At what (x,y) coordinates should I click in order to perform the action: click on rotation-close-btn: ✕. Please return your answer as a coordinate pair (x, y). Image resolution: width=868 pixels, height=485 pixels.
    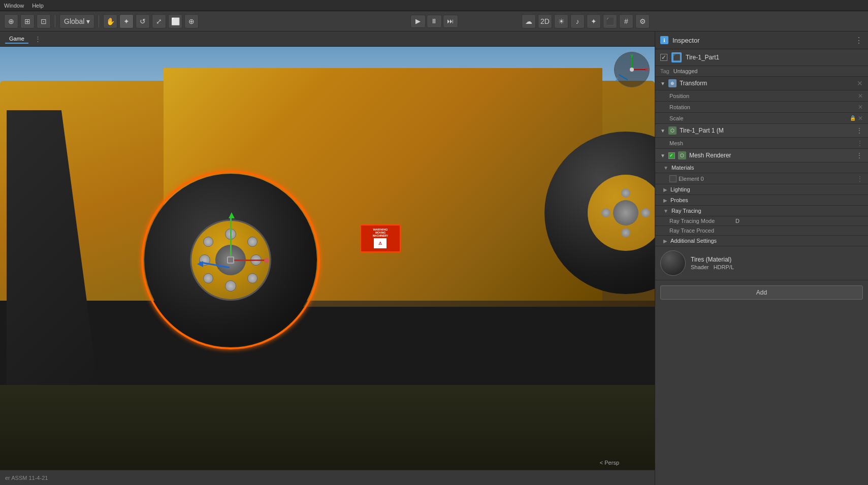
    Looking at the image, I should click on (860, 107).